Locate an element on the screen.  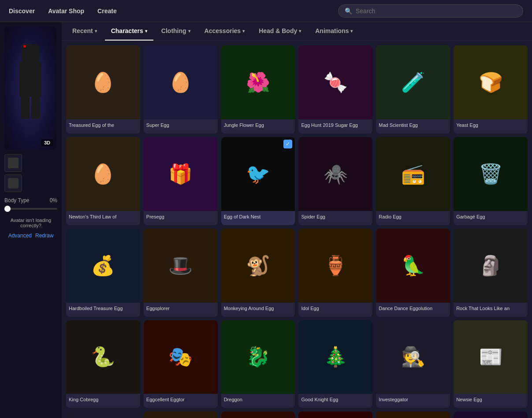
category-tabs: Recent ▾ Characters ▾ Clothing ▾ Accesso… is located at coordinates (297, 32).